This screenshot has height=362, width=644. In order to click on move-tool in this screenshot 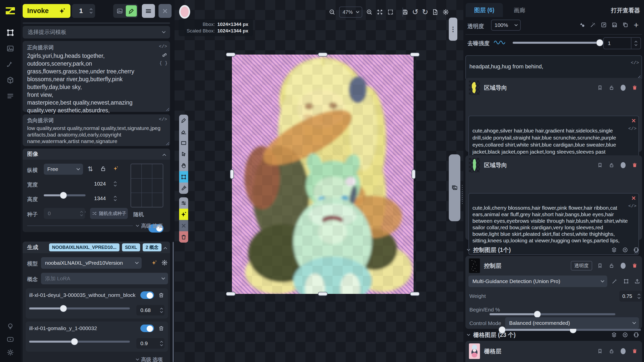, I will do `click(184, 154)`.